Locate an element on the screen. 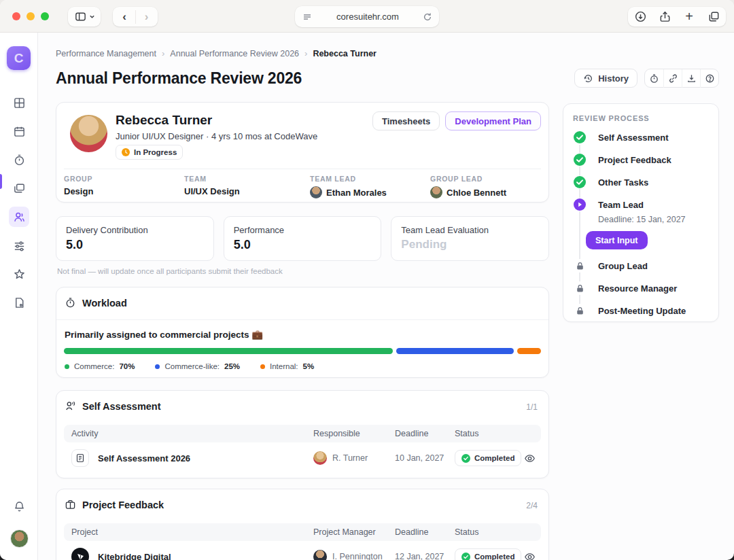 Image resolution: width=734 pixels, height=560 pixels. sidebar-item-documents is located at coordinates (19, 302).